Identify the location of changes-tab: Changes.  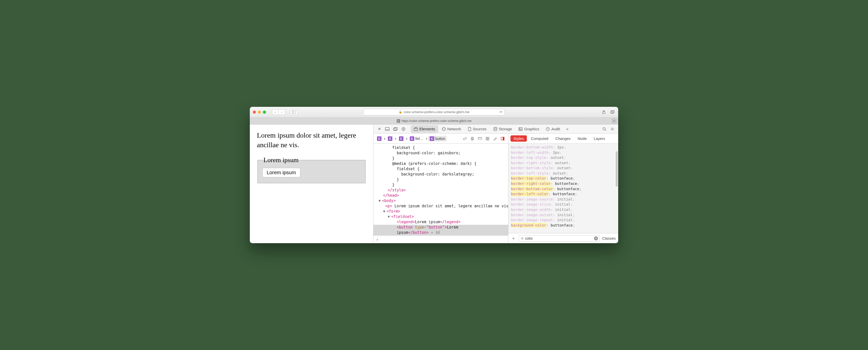
(563, 138).